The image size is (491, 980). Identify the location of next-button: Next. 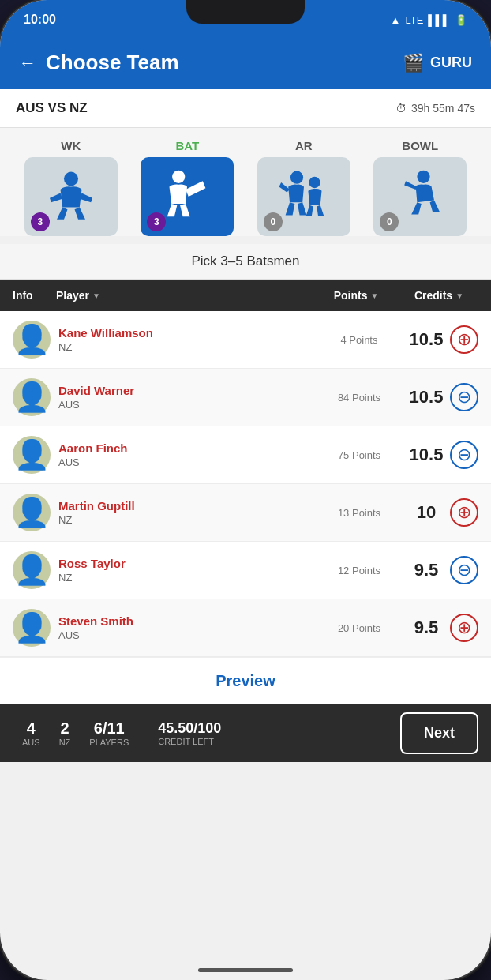
(439, 733).